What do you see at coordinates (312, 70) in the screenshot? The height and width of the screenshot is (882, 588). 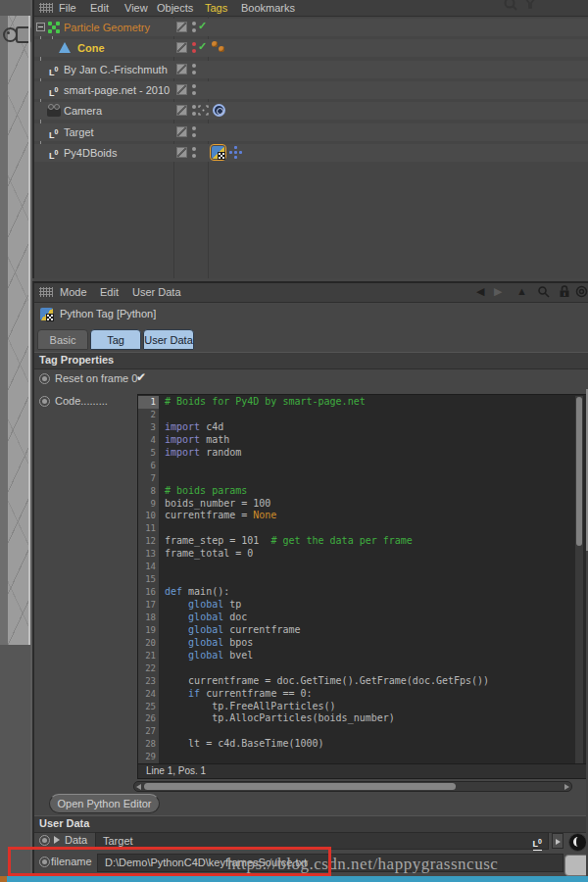 I see `object-row-by-jan: L0 By Jan C.-Frischmuth` at bounding box center [312, 70].